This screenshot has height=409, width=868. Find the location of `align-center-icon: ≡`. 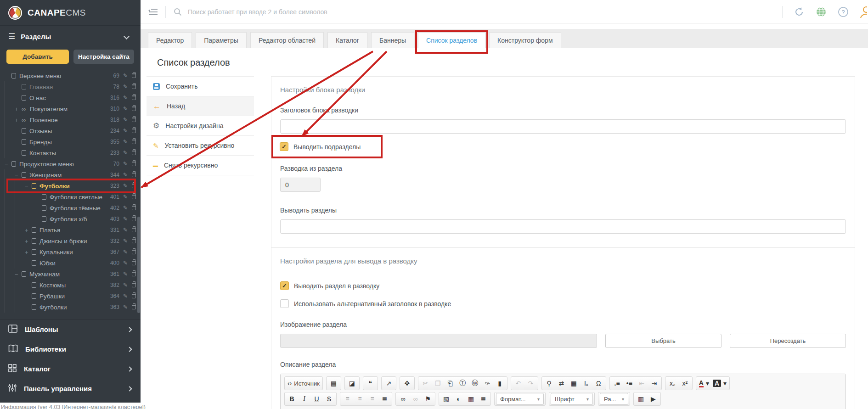

align-center-icon: ≡ is located at coordinates (360, 399).